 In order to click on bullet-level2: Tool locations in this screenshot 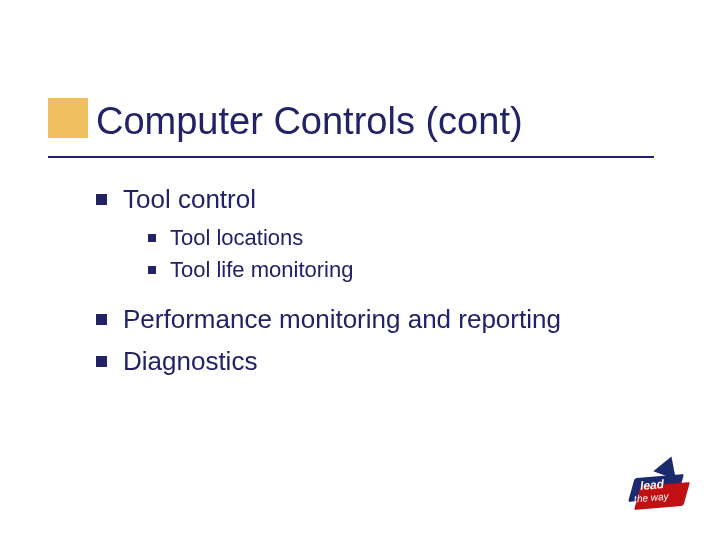, I will do `click(402, 238)`.